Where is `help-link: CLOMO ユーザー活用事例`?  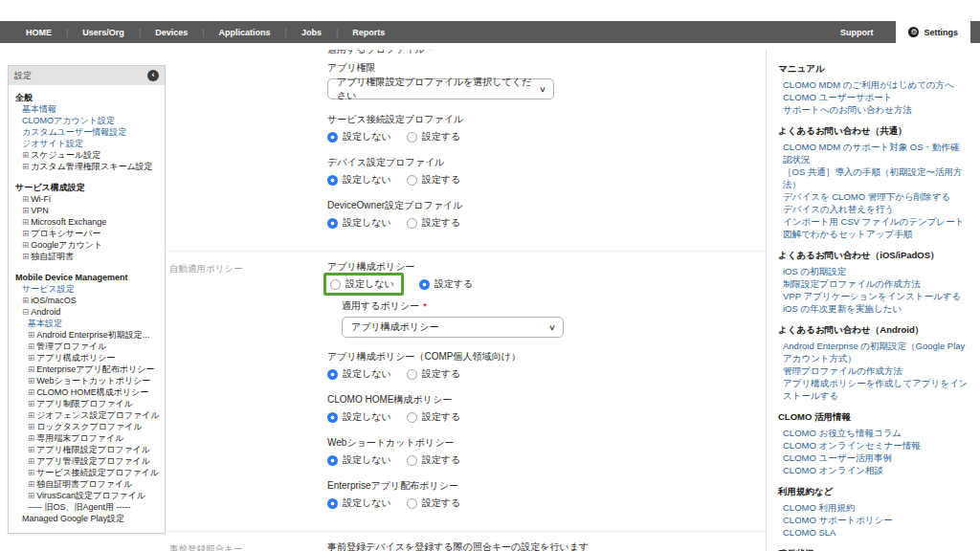 help-link: CLOMO ユーザー活用事例 is located at coordinates (873, 457).